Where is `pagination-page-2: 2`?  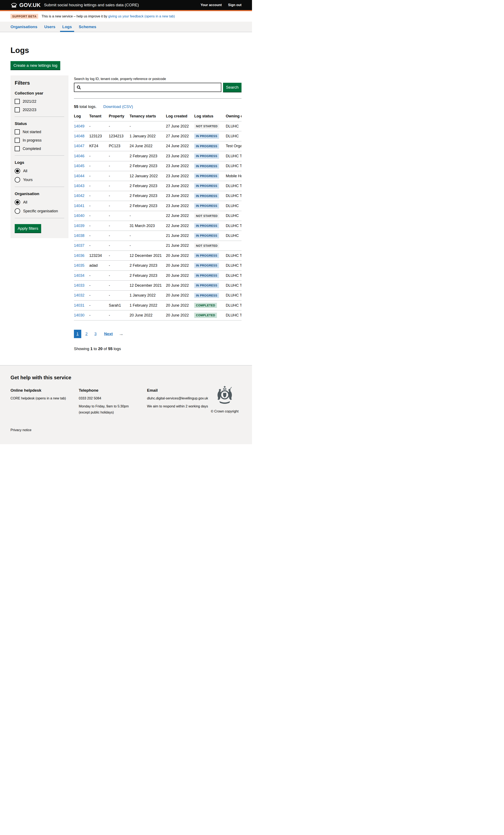 pagination-page-2: 2 is located at coordinates (87, 334).